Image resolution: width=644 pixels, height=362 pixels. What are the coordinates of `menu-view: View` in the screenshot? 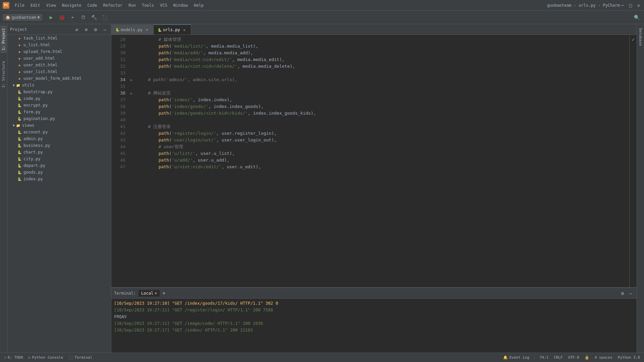 It's located at (51, 5).